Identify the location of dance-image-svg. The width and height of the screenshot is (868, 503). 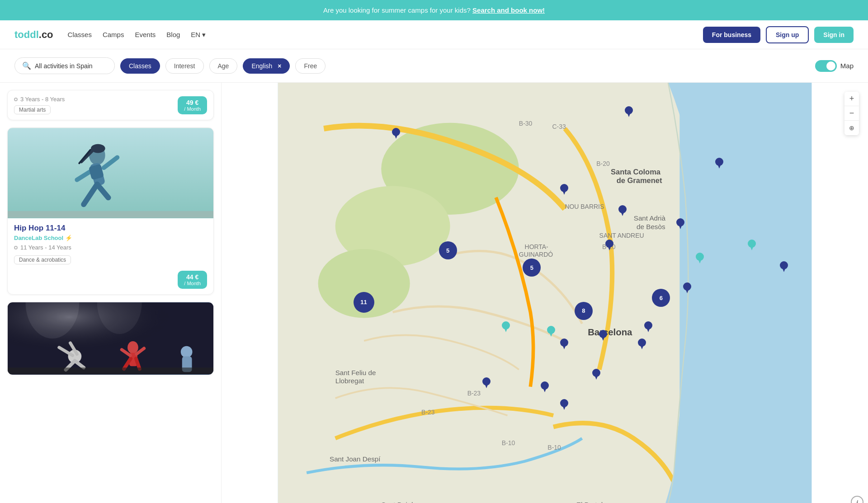
(110, 173).